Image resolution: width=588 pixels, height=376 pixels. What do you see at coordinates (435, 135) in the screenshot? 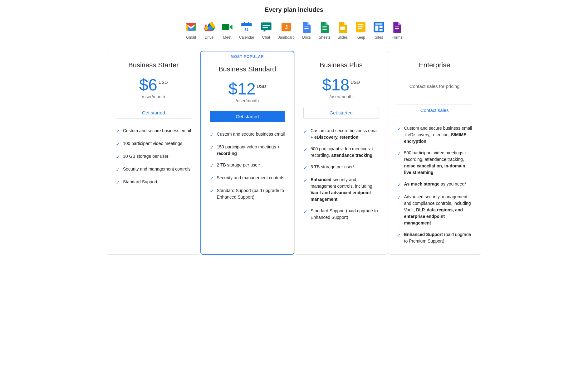
I see `enterprise-feature-1: ✓ Custom and secure business email + eDi…` at bounding box center [435, 135].